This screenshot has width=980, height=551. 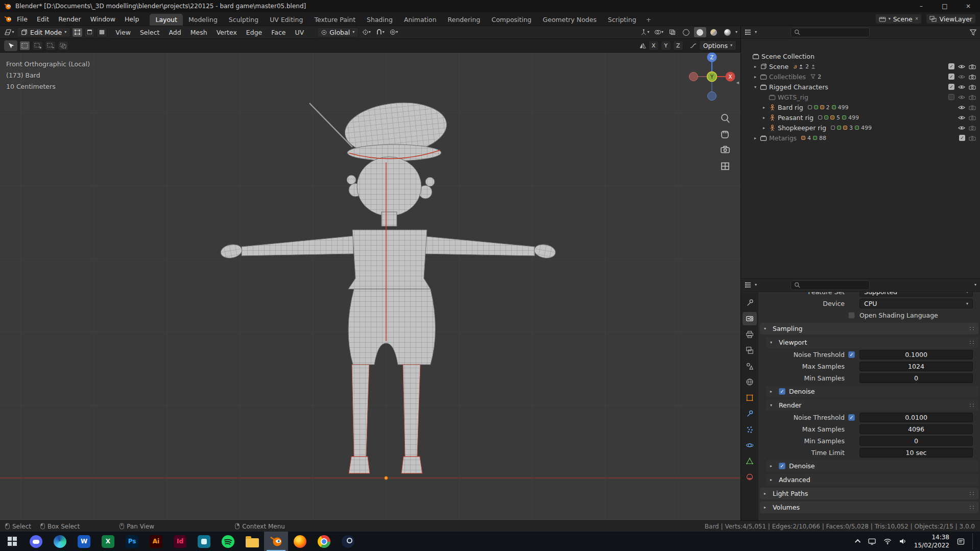 What do you see at coordinates (852, 316) in the screenshot?
I see `osl-checkbox` at bounding box center [852, 316].